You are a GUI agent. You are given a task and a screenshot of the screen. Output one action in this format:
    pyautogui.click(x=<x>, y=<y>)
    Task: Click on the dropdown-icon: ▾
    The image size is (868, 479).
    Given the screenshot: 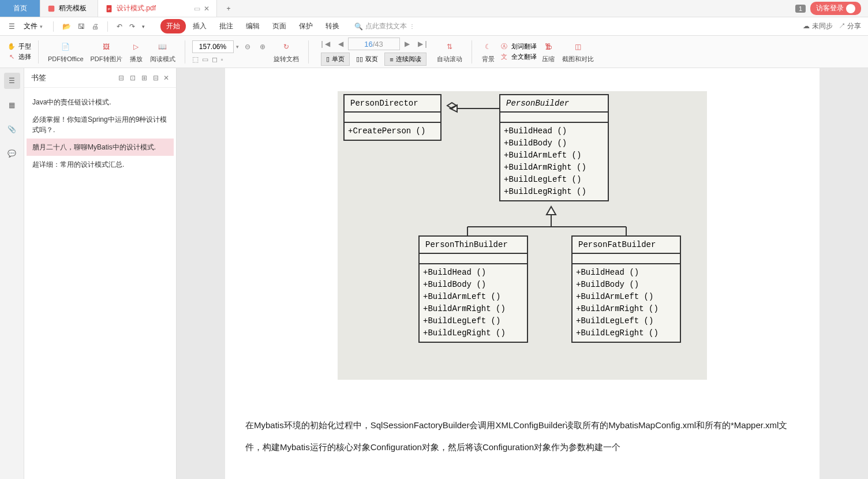 What is the action you would take?
    pyautogui.click(x=143, y=27)
    